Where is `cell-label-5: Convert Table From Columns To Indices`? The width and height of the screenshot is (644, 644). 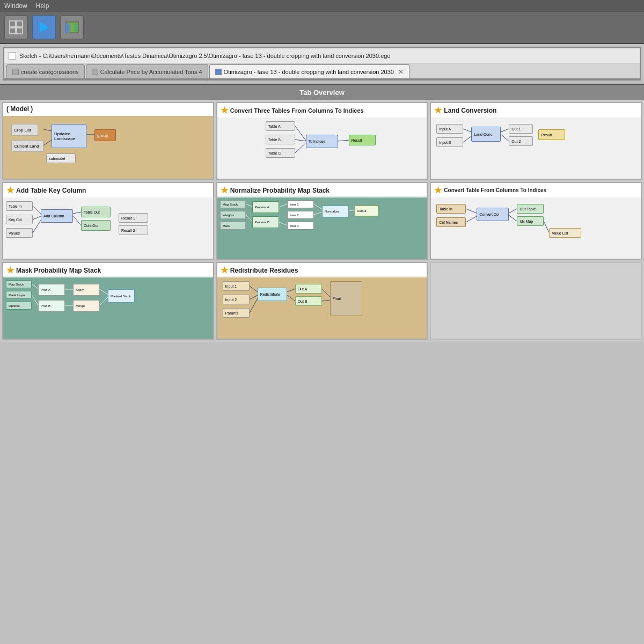
cell-label-5: Convert Table From Columns To Indices is located at coordinates (495, 190).